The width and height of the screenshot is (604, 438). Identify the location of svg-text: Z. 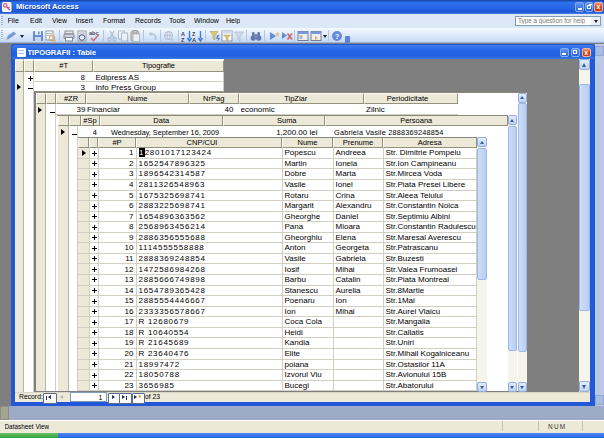
(183, 39).